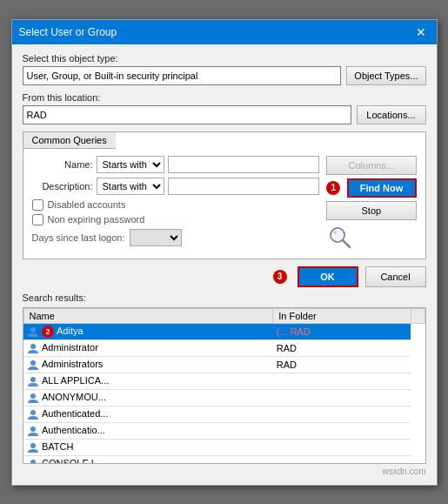  Describe the element at coordinates (183, 76) in the screenshot. I see `object-type-input` at that location.